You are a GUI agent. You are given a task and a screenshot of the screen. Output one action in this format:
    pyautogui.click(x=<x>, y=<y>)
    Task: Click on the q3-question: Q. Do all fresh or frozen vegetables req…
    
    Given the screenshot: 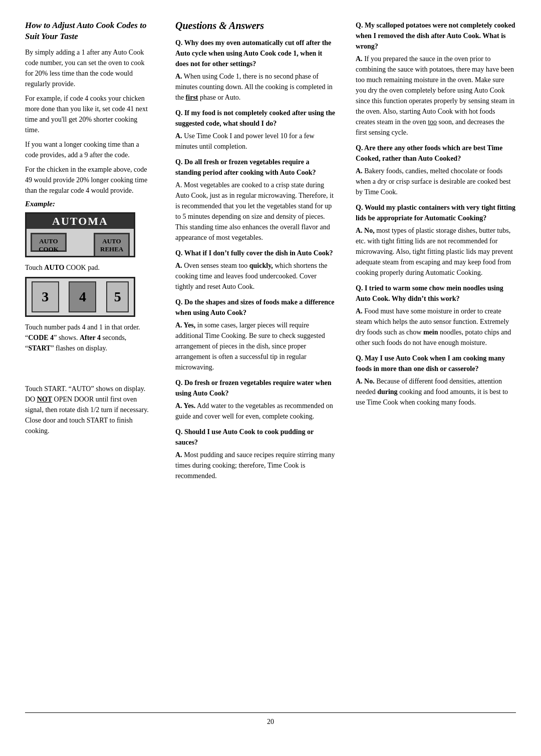 What is the action you would take?
    pyautogui.click(x=255, y=167)
    